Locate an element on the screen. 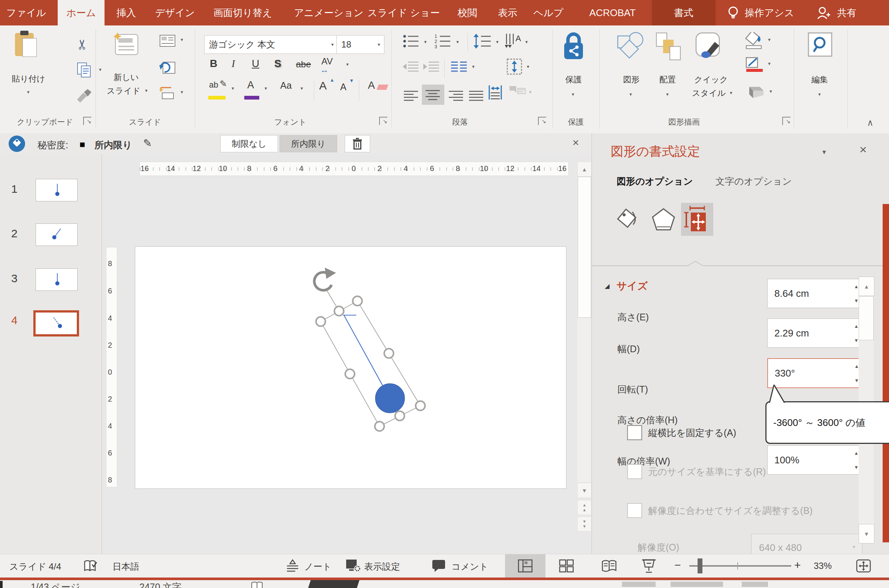  tab-help: ヘルプ is located at coordinates (549, 13).